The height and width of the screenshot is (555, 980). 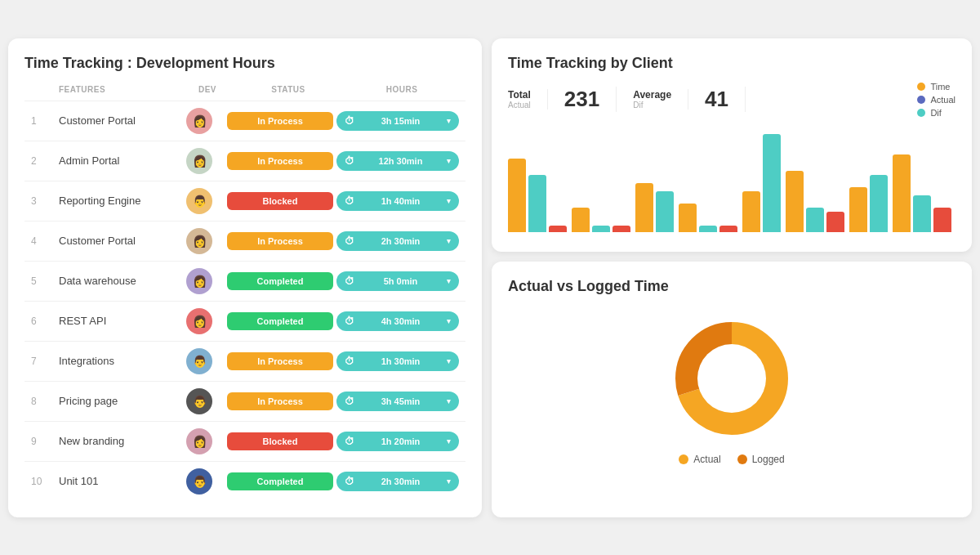 I want to click on avg-stat: Average Dif, so click(x=661, y=100).